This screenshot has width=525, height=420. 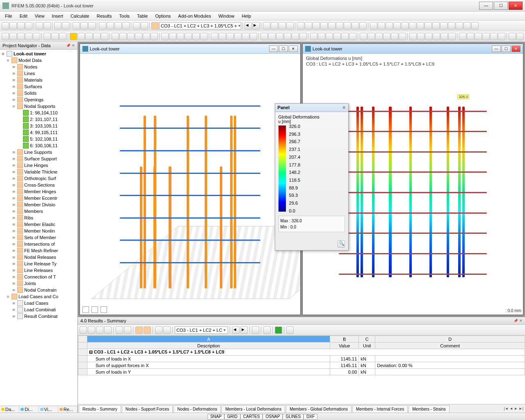 I want to click on tree-item: ⊞Member Hinges, so click(x=39, y=192).